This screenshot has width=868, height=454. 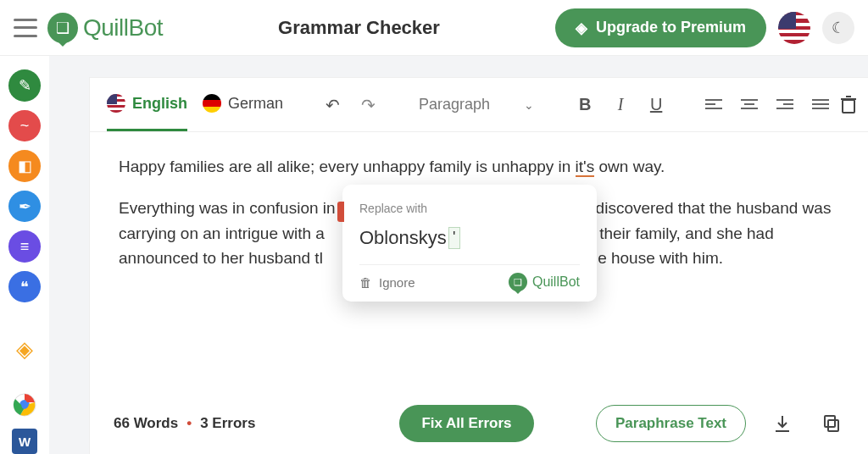 I want to click on chevron-down-icon: ⌄, so click(x=529, y=105).